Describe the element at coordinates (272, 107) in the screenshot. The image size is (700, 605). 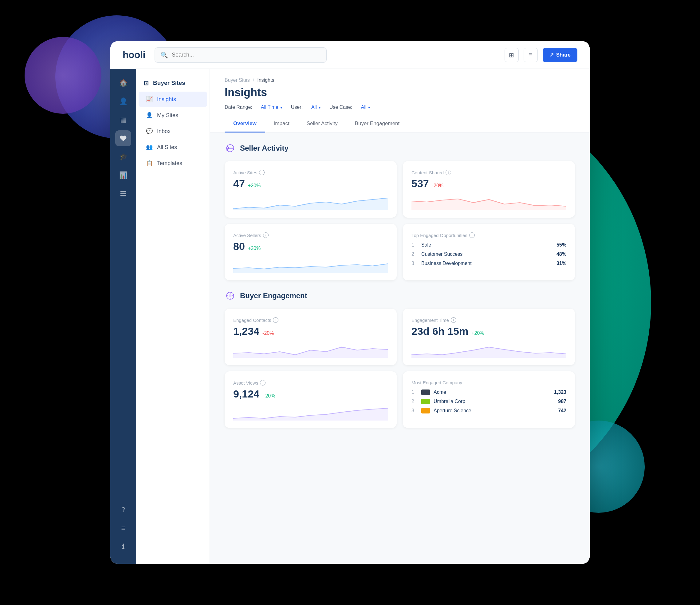
I see `date-range-select: All Time ▾` at that location.